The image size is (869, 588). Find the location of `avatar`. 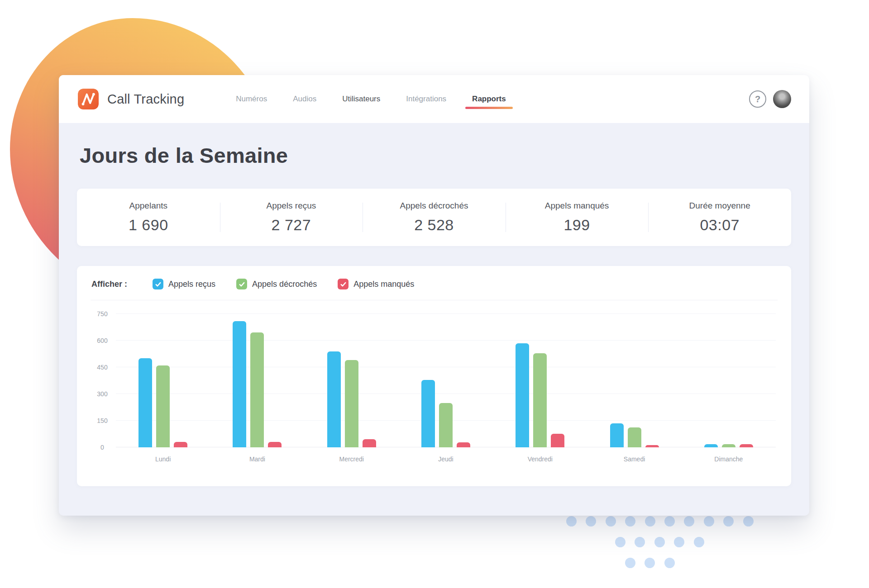

avatar is located at coordinates (782, 99).